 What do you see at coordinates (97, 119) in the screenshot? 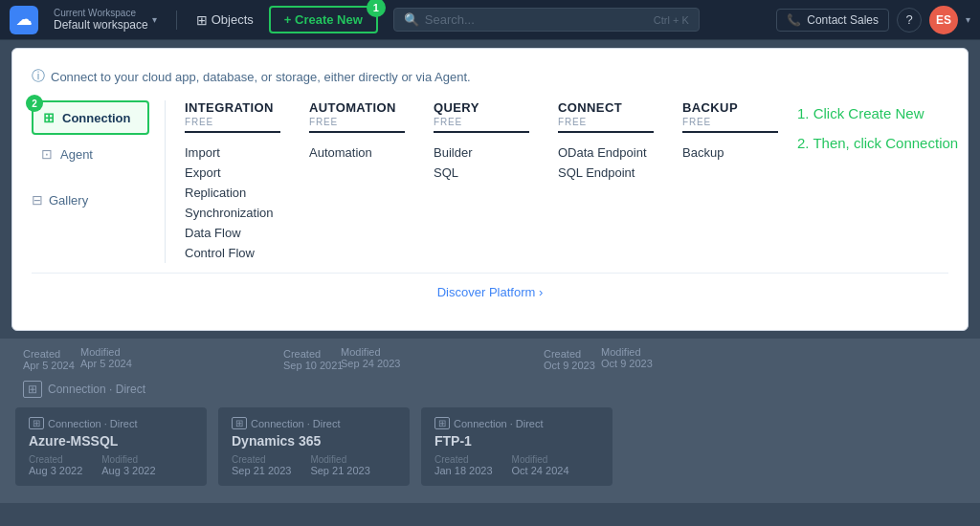
I see `connection-label: Connection` at bounding box center [97, 119].